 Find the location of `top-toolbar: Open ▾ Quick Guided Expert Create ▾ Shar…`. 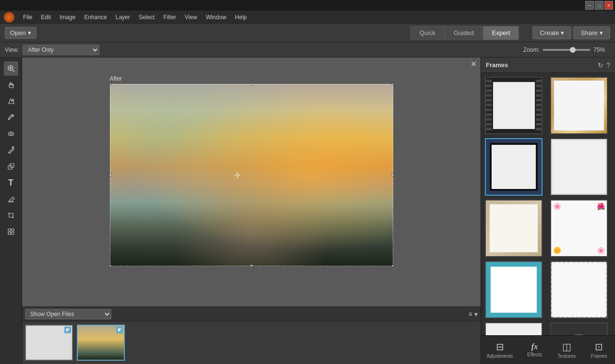

top-toolbar: Open ▾ Quick Guided Expert Create ▾ Shar… is located at coordinates (307, 33).